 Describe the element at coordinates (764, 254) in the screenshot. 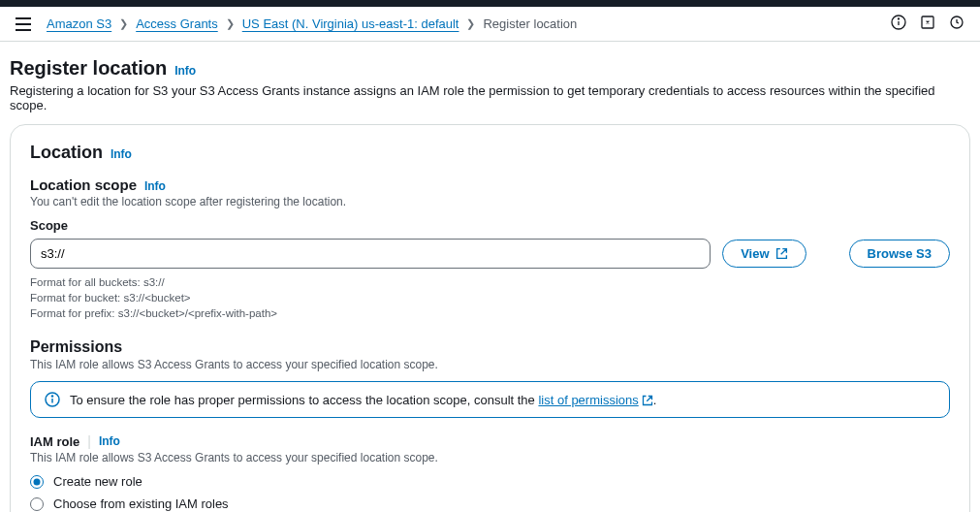

I see `view-button: View` at that location.